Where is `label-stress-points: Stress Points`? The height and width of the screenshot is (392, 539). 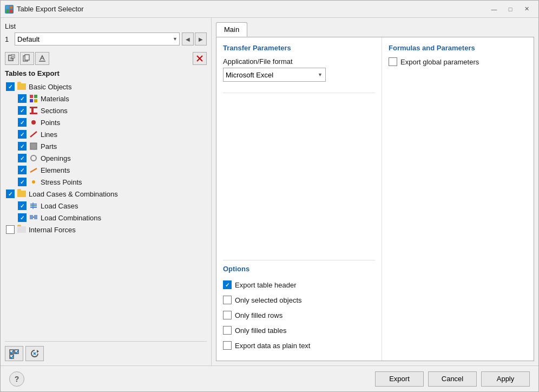 label-stress-points: Stress Points is located at coordinates (62, 182).